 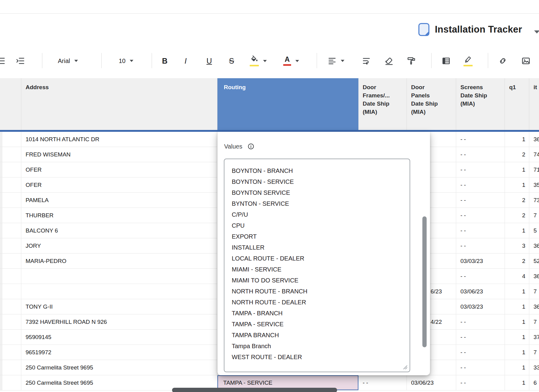 I want to click on routing-value-option: INSTALLER, so click(x=321, y=247).